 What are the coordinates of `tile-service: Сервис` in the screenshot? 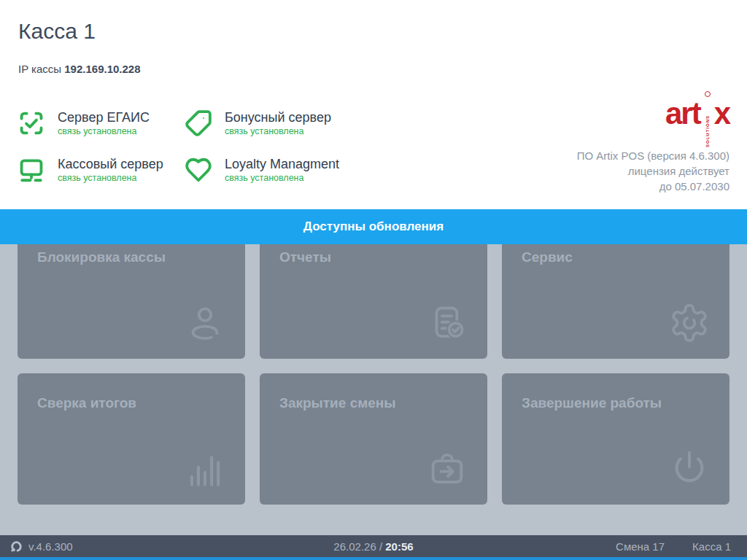 It's located at (616, 293).